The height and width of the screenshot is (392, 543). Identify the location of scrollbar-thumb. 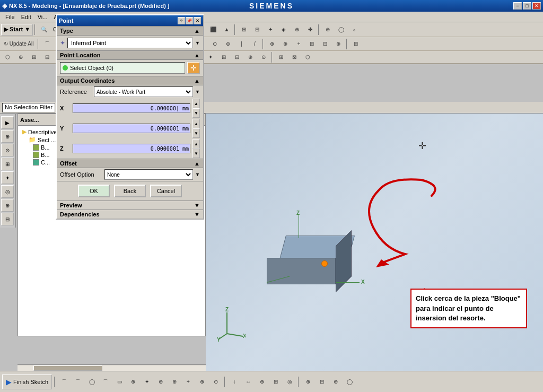
(68, 368).